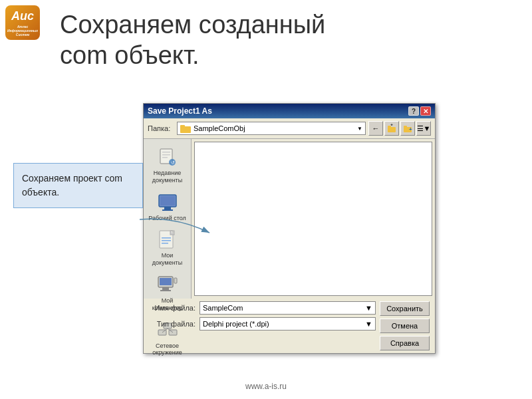 This screenshot has width=532, height=399. What do you see at coordinates (186, 128) in the screenshot?
I see `folder-icon` at bounding box center [186, 128].